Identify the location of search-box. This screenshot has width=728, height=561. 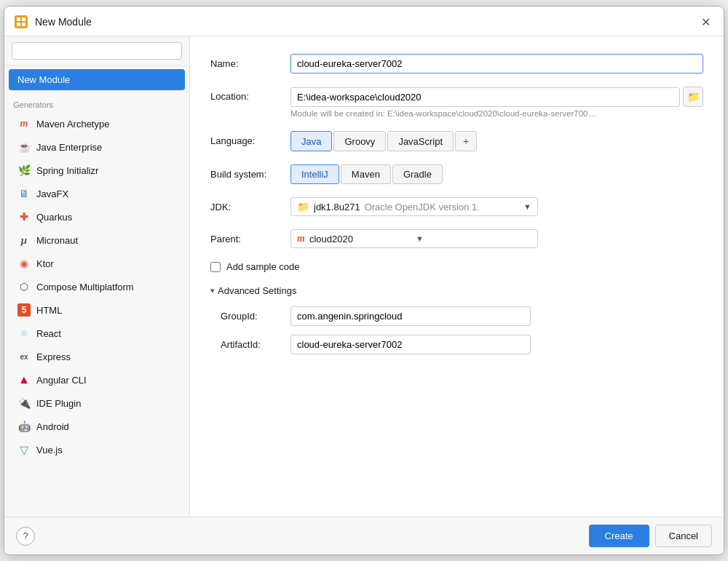
(97, 51).